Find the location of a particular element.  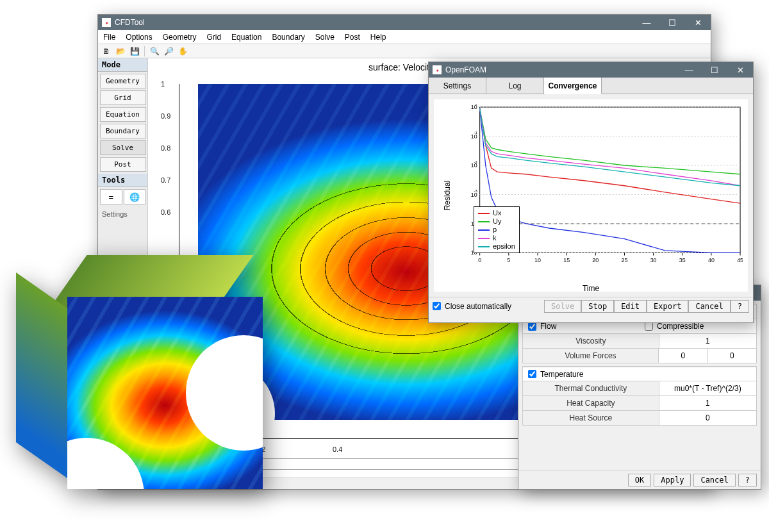

foam-export-button: Export is located at coordinates (668, 306).